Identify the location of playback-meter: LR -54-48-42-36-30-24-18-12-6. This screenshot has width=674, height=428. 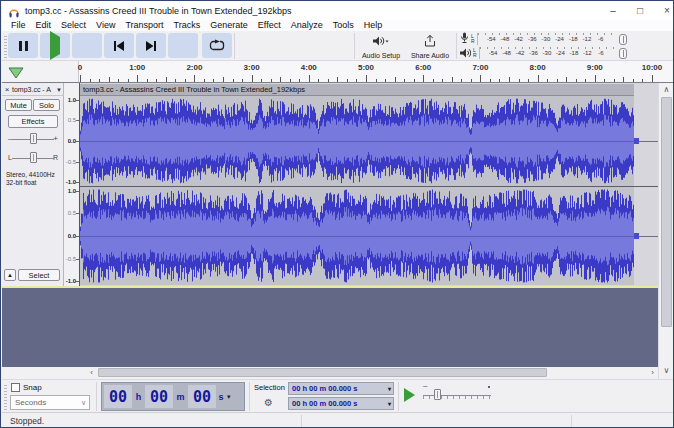
(544, 53).